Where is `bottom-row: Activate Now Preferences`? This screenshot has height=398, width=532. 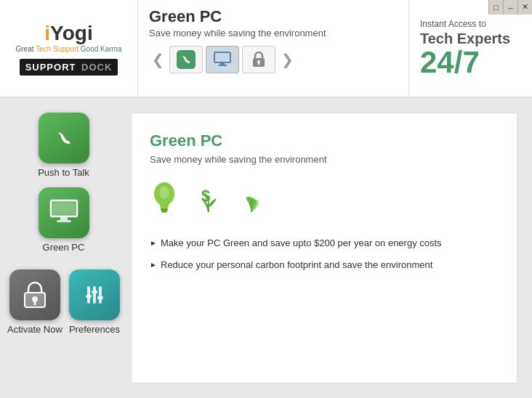
bottom-row: Activate Now Preferences is located at coordinates (64, 305).